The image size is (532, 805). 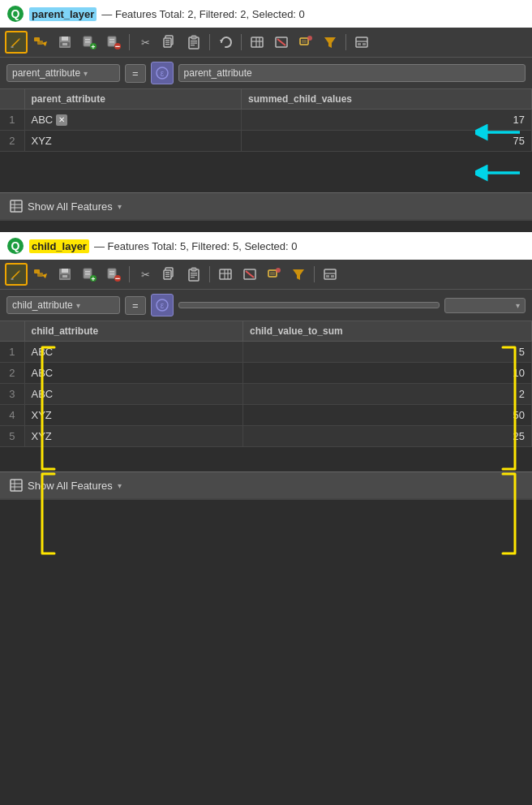 What do you see at coordinates (162, 305) in the screenshot?
I see `bottom-epsilon-icon: ε` at bounding box center [162, 305].